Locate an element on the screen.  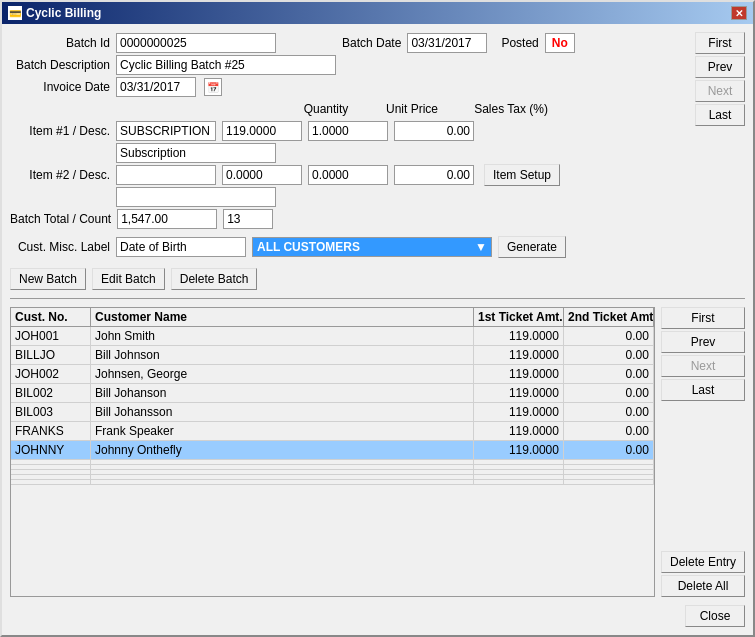
batch-desc-input: Cyclic Billing Batch #25 is located at coordinates (226, 65).